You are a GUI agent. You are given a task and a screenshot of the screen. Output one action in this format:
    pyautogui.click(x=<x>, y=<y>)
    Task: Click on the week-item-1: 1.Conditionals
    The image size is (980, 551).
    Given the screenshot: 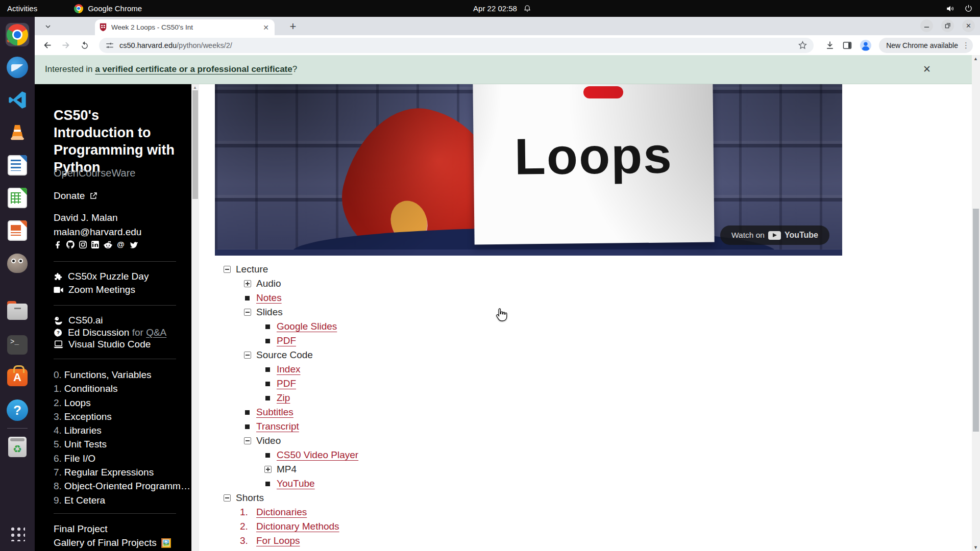 What is the action you would take?
    pyautogui.click(x=122, y=389)
    